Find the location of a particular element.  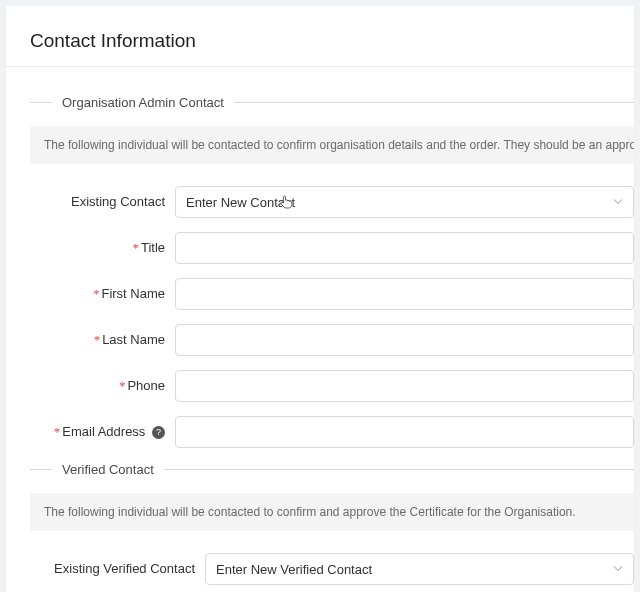

label-title: *Title is located at coordinates (102, 248).